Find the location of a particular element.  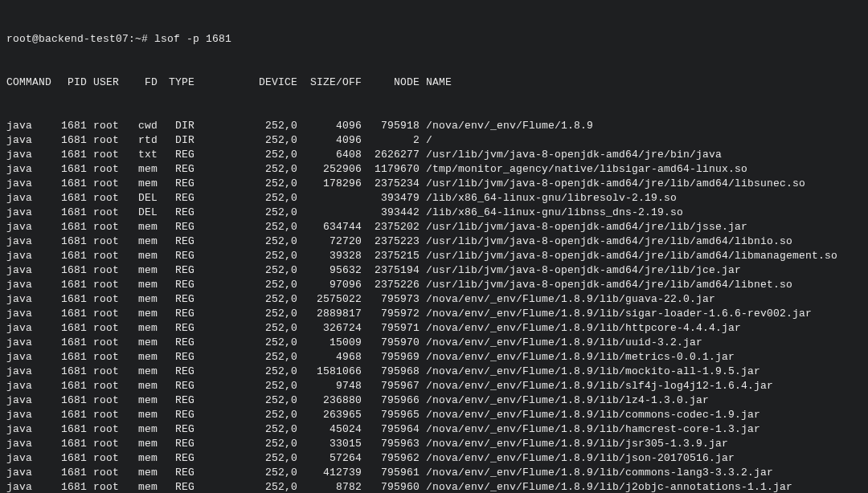

col-name: /nova/env/_env/Flume/1.8.9/lib/mockito-a… is located at coordinates (590, 372).